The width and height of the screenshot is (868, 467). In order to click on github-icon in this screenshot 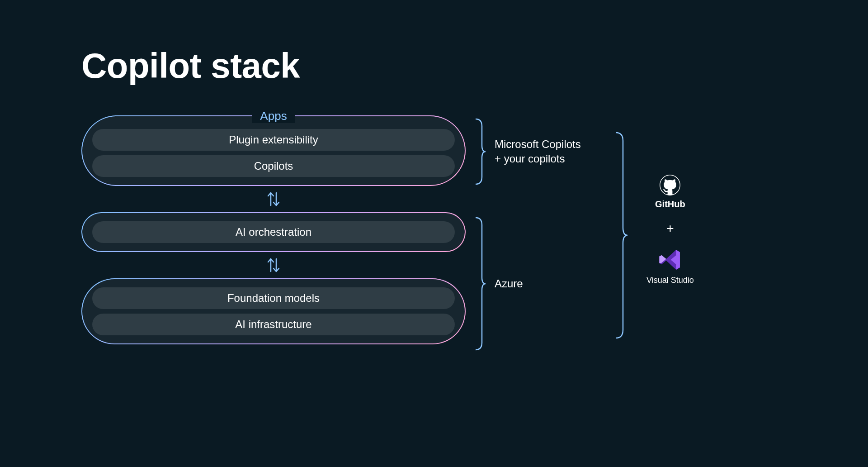, I will do `click(670, 185)`.